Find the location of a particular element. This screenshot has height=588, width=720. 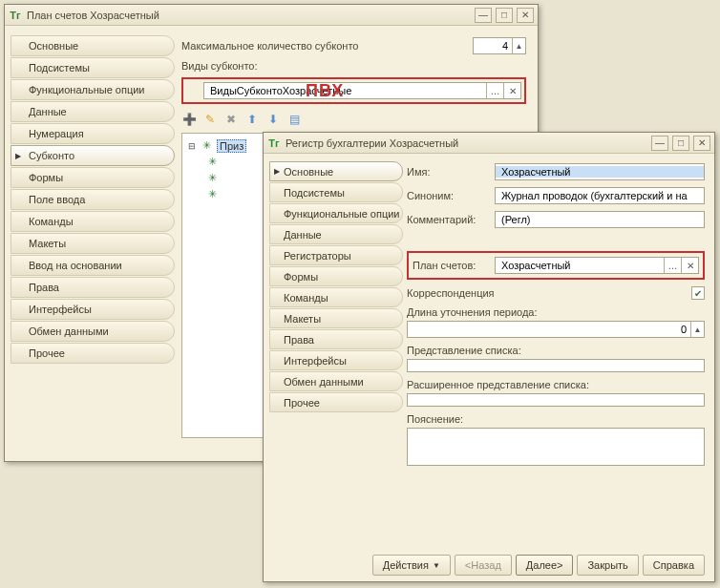

synonym-input is located at coordinates (600, 196).